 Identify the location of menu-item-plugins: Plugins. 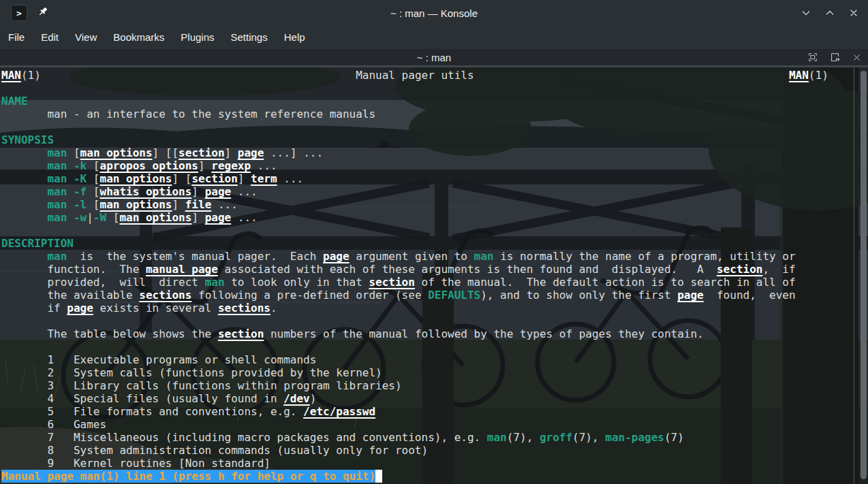
(198, 37).